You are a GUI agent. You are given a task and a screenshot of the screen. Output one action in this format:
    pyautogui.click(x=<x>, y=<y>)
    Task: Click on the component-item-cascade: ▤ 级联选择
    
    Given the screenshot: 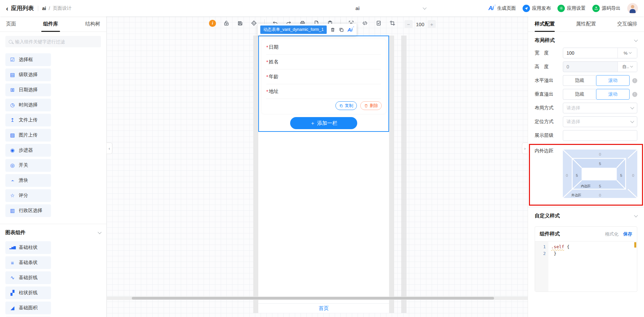 What is the action you would take?
    pyautogui.click(x=28, y=75)
    